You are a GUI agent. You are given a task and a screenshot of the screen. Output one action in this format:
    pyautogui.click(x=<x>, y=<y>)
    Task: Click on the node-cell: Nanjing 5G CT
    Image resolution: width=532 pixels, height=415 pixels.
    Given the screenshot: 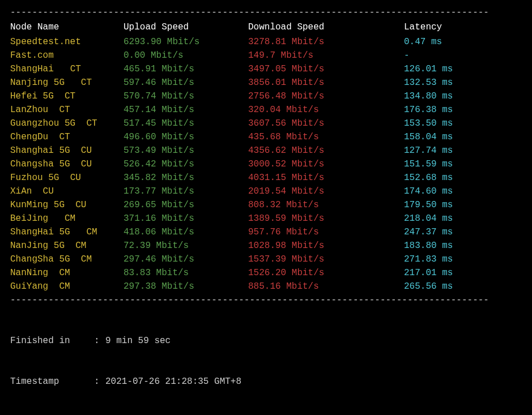 What is the action you would take?
    pyautogui.click(x=67, y=83)
    